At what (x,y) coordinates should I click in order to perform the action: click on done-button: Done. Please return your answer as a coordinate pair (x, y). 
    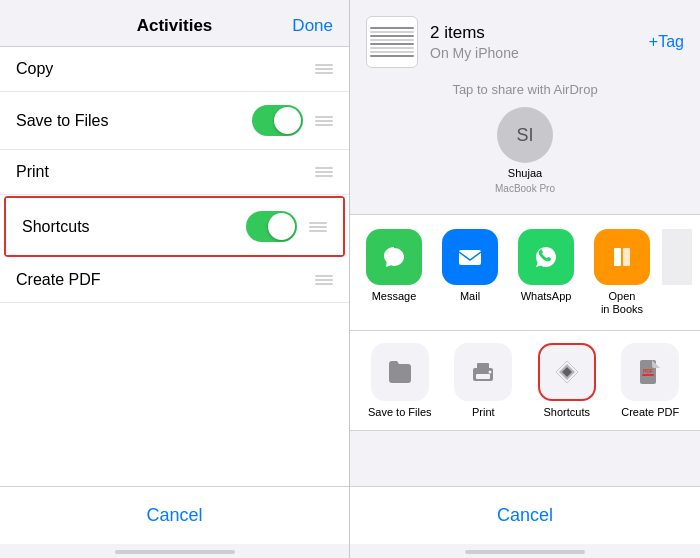
    Looking at the image, I should click on (312, 26).